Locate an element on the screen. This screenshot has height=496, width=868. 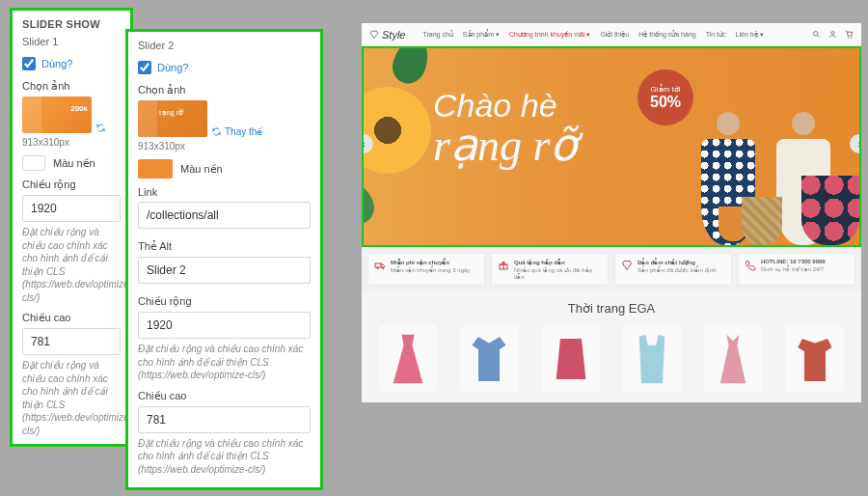
slip-icon is located at coordinates (733, 359).